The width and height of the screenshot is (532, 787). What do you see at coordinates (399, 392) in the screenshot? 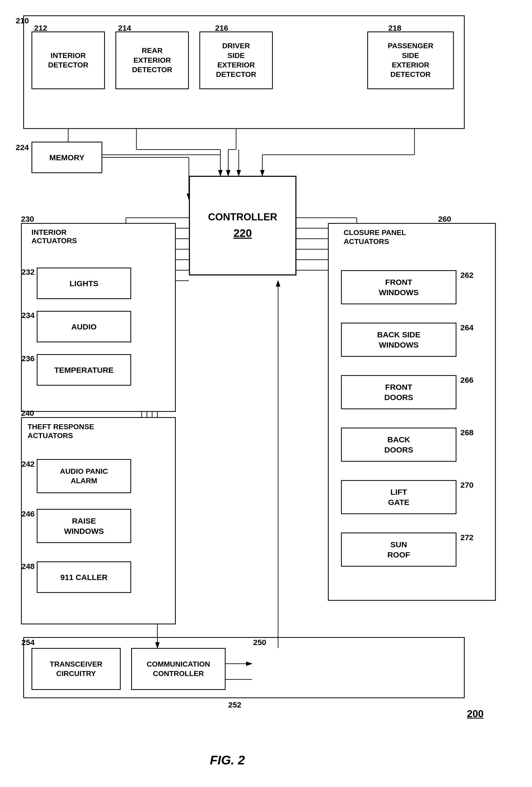
I see `front-doors-label: FRONTDOORS` at bounding box center [399, 392].